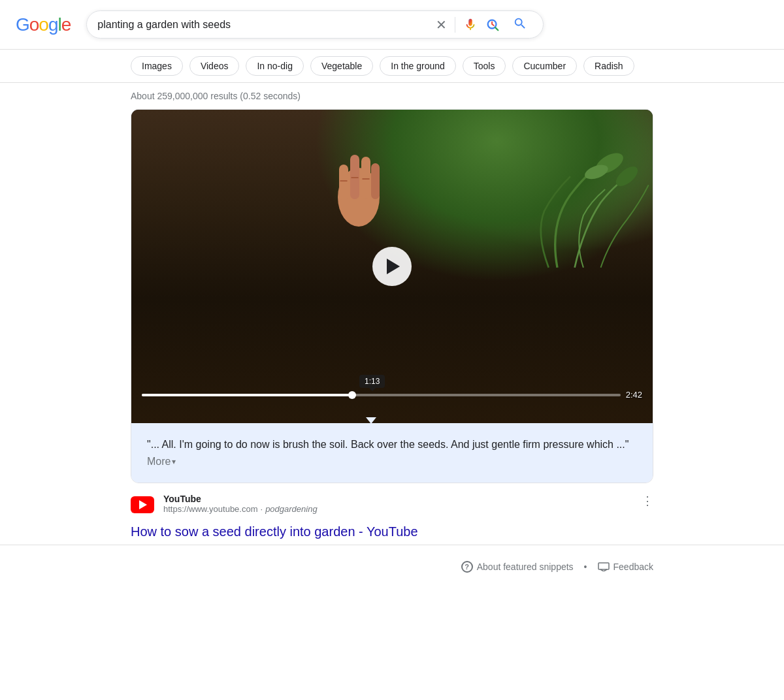 The height and width of the screenshot is (700, 784). Describe the element at coordinates (43, 25) in the screenshot. I see `google-logo: Google` at that location.